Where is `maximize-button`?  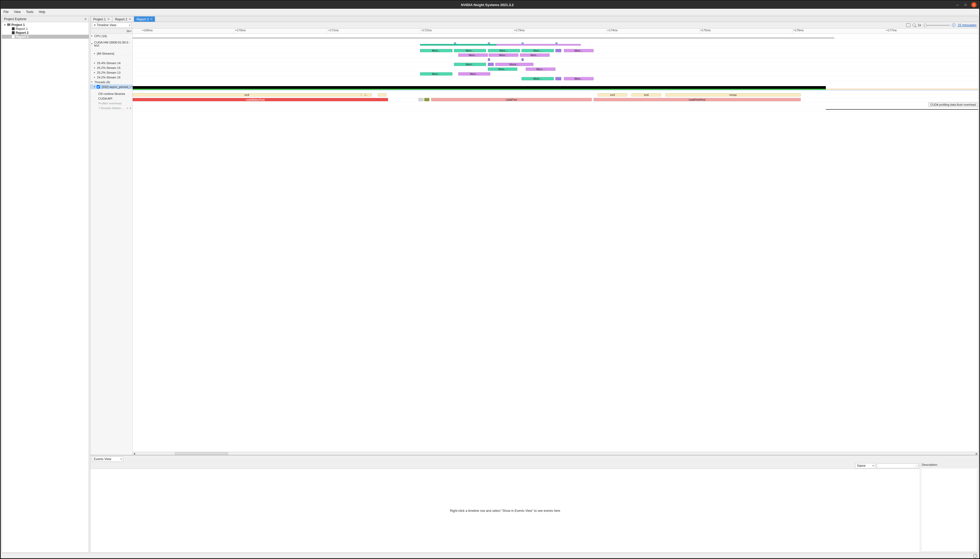 maximize-button is located at coordinates (965, 5).